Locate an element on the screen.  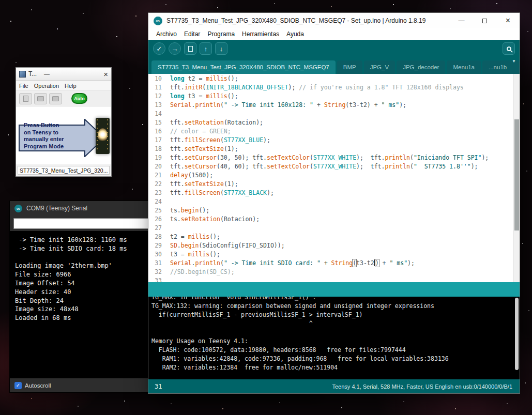
code-text: long t2 = millis(); is located at coordinates (204, 79).